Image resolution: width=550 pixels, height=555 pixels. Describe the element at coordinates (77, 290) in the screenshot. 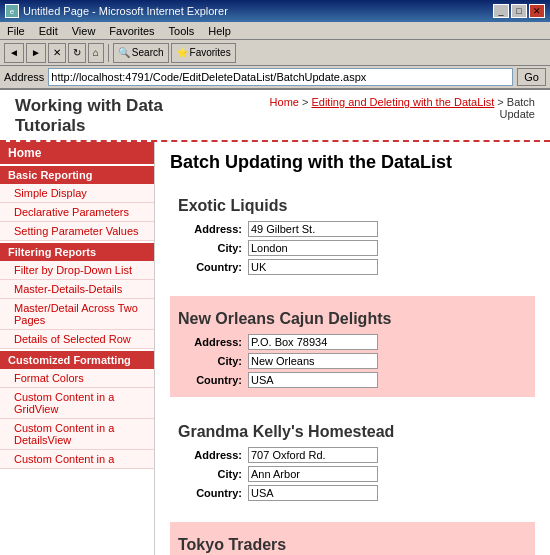

I see `sidebar-item-master-details: Master-Details-Details` at that location.